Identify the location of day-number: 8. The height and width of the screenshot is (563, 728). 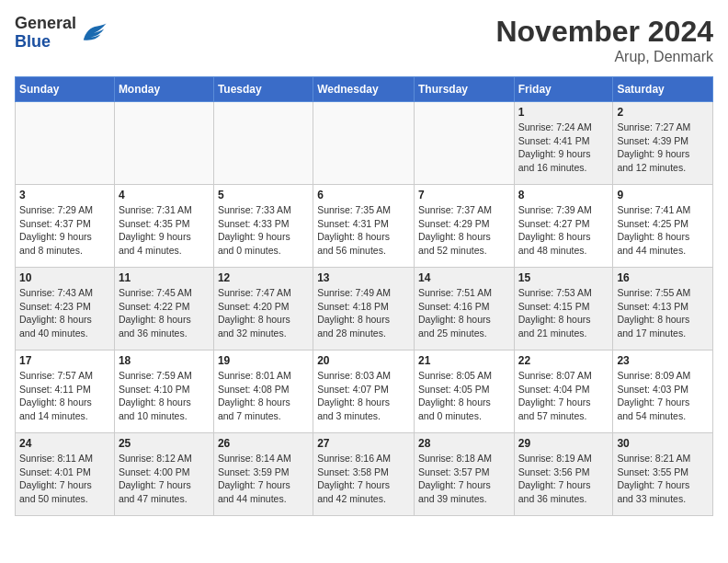
(564, 195).